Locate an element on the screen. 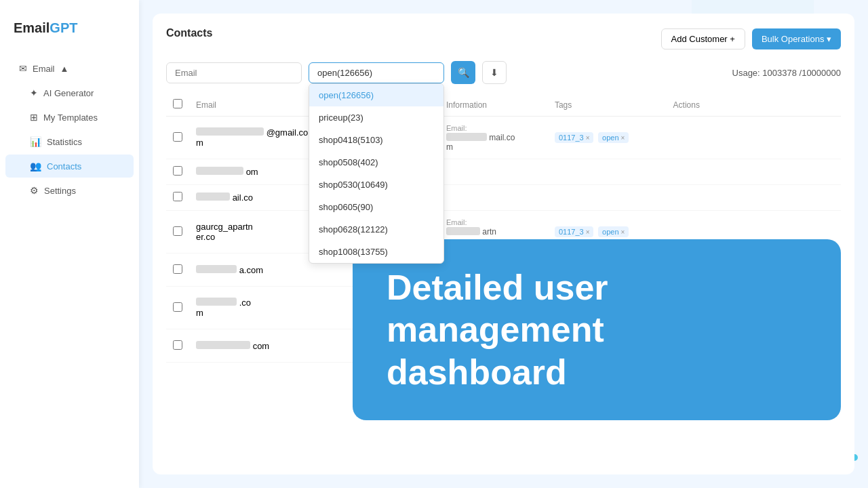  dropdown-item-1: priceup(23) is located at coordinates (376, 118).